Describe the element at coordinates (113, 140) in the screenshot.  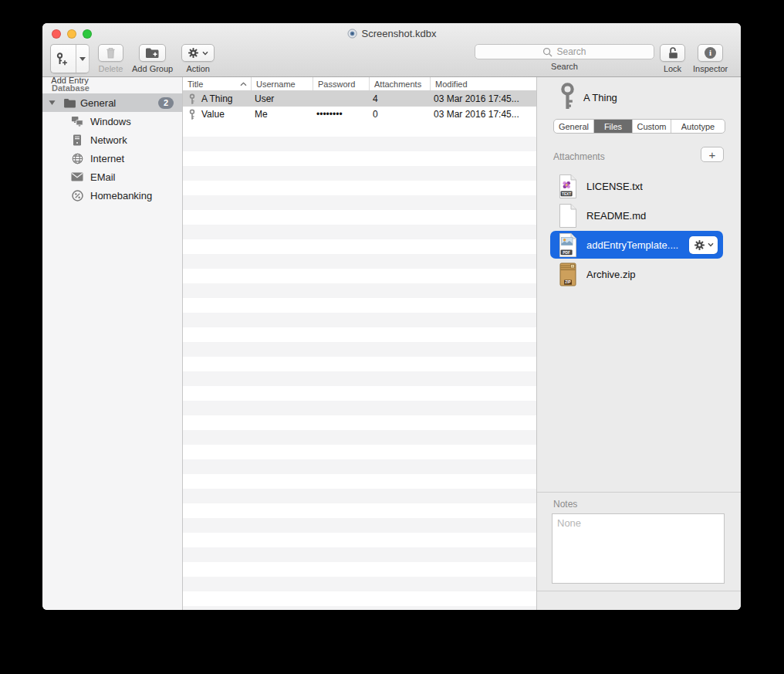
I see `sidebar-item-network: Network` at that location.